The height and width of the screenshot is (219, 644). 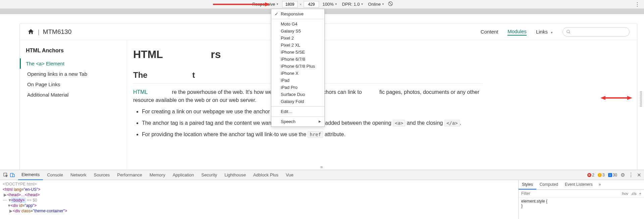 What do you see at coordinates (73, 51) in the screenshot?
I see `sidebar-title: HTML Anchors` at bounding box center [73, 51].